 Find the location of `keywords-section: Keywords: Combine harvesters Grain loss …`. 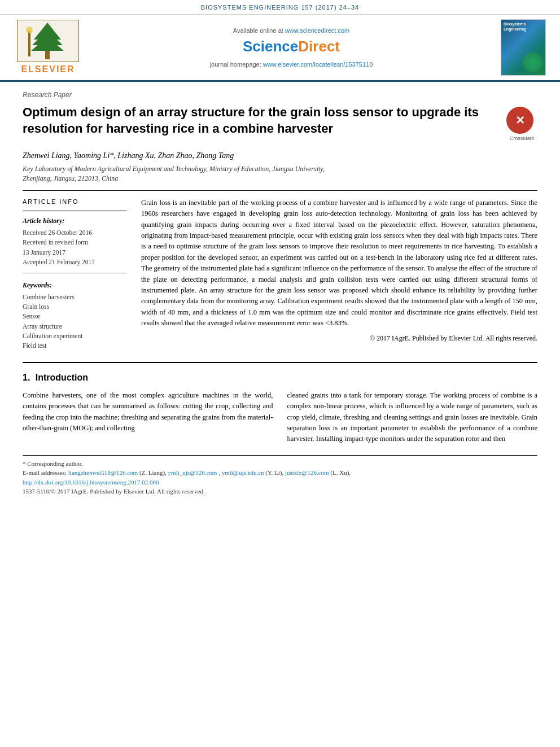

keywords-section: Keywords: Combine harvesters Grain loss … is located at coordinates (75, 316).